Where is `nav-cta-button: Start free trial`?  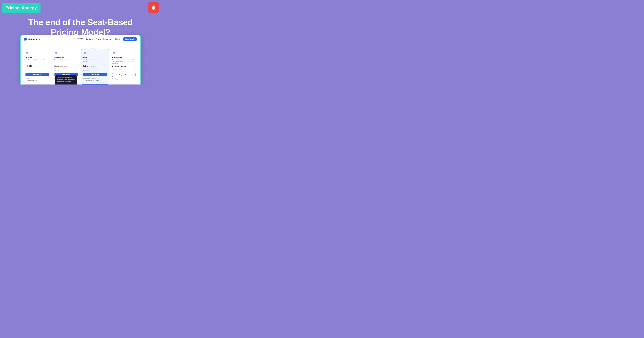 nav-cta-button: Start free trial is located at coordinates (130, 39).